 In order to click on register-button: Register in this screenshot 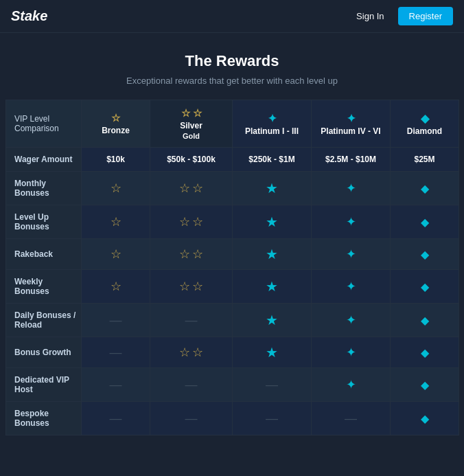, I will do `click(426, 16)`.